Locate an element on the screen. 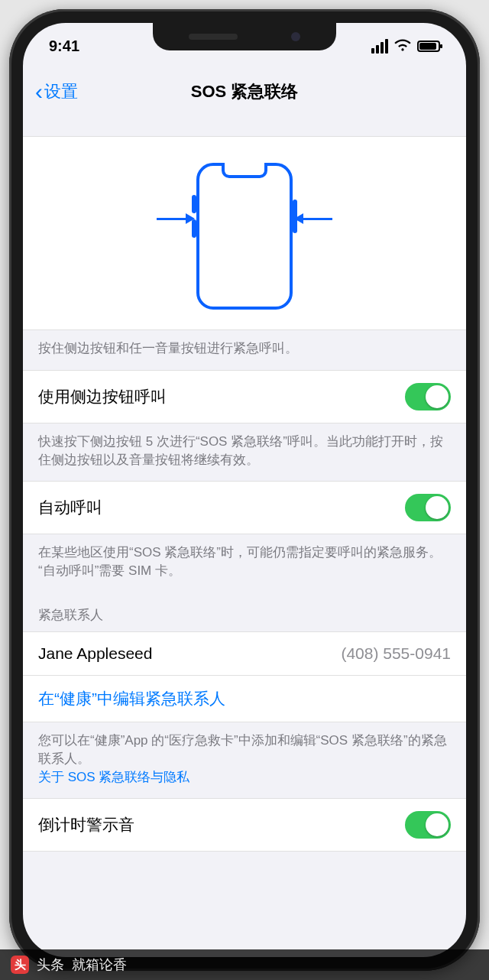  chevron-left-icon: ‹ is located at coordinates (39, 92).